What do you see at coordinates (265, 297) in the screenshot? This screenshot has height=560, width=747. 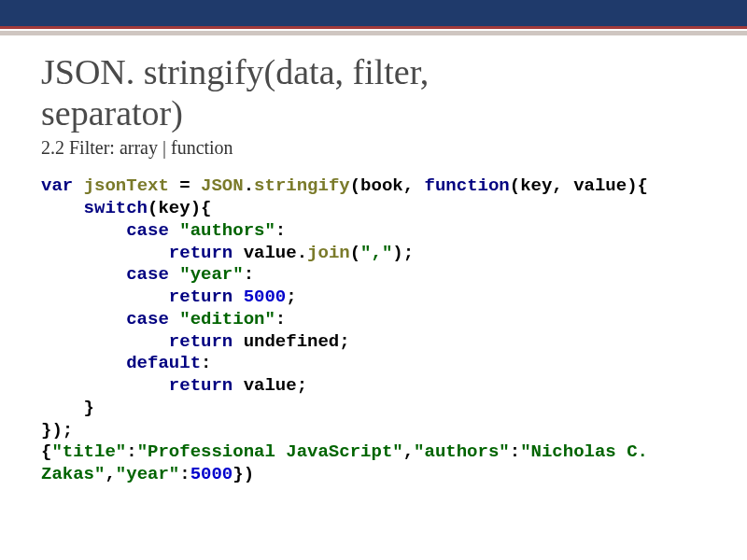 I see `num-5000: 5000` at bounding box center [265, 297].